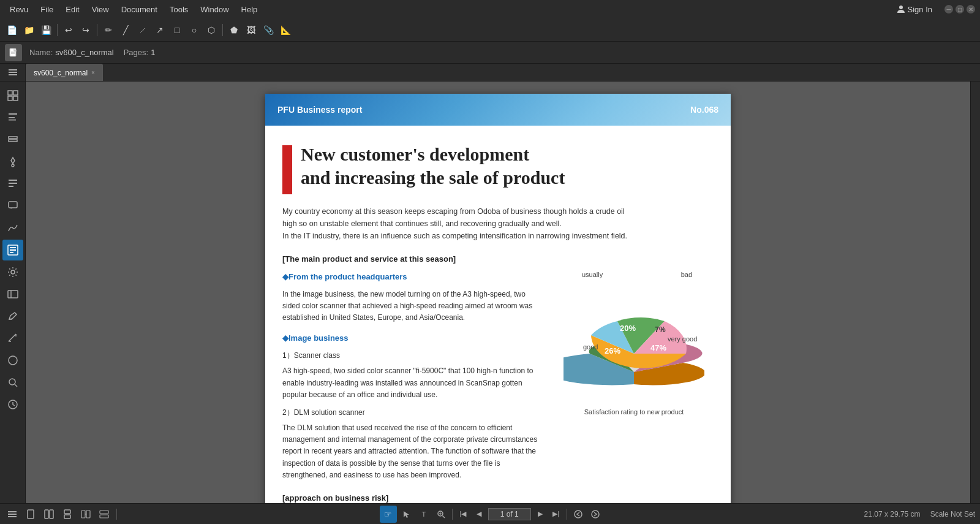 The width and height of the screenshot is (980, 524). Describe the element at coordinates (140, 10) in the screenshot. I see `menu-document: Document` at that location.